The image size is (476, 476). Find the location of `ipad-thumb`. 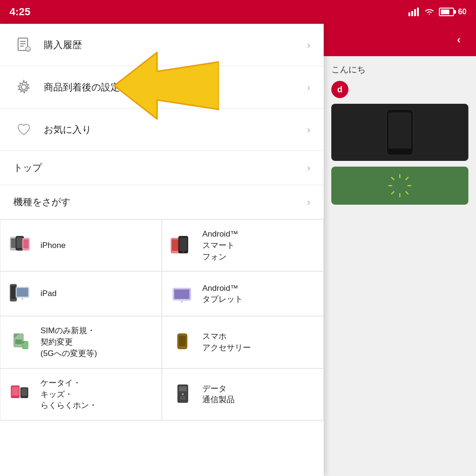

ipad-thumb is located at coordinates (21, 294).